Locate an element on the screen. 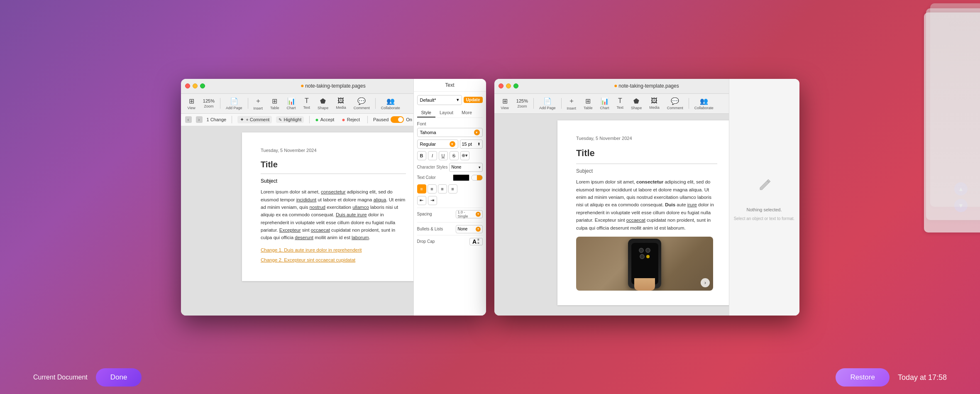 This screenshot has height=394, width=980. insert-icon: ＋ is located at coordinates (258, 101).